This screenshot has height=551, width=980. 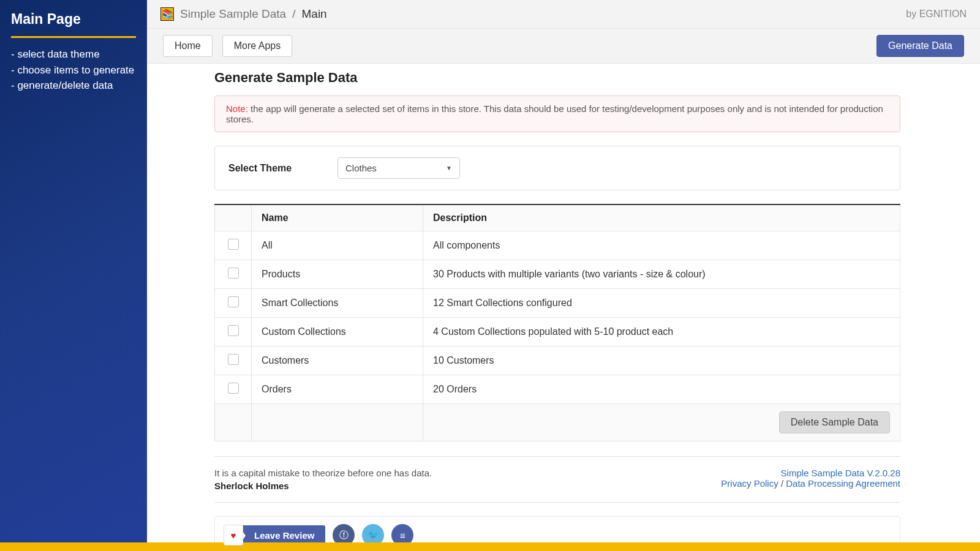 I want to click on cell-name: Products, so click(x=337, y=274).